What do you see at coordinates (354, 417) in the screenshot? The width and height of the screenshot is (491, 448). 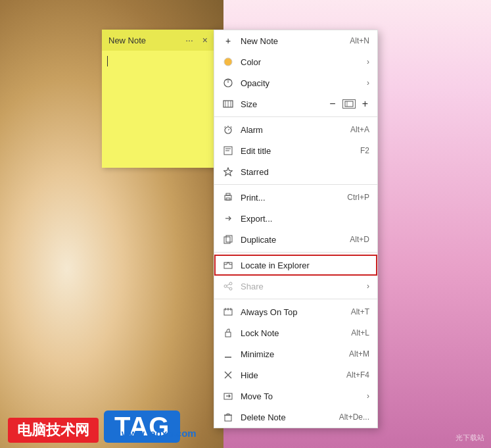 I see `delete-note-shortcut: Alt+De...` at bounding box center [354, 417].